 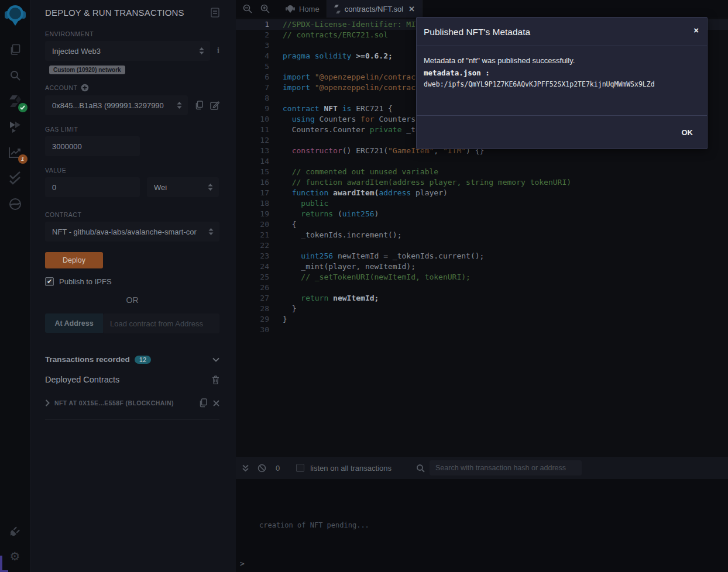 I want to click on line-number: 29, so click(x=253, y=319).